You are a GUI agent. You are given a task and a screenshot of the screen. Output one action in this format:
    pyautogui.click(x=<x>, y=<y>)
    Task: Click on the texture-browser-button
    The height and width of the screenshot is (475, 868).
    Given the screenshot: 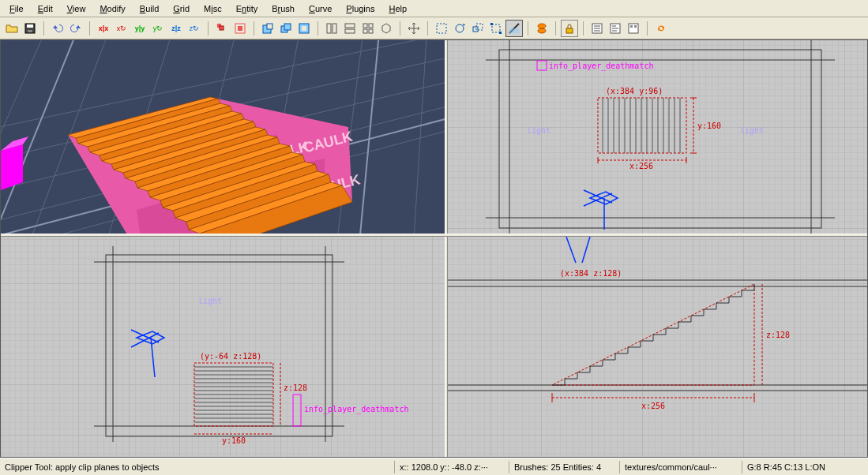 What is the action you would take?
    pyautogui.click(x=633, y=28)
    